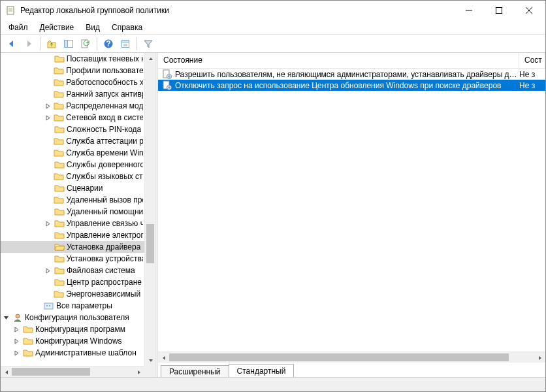 Image resolution: width=546 pixels, height=392 pixels. Describe the element at coordinates (52, 44) in the screenshot. I see `up-folder-button` at that location.